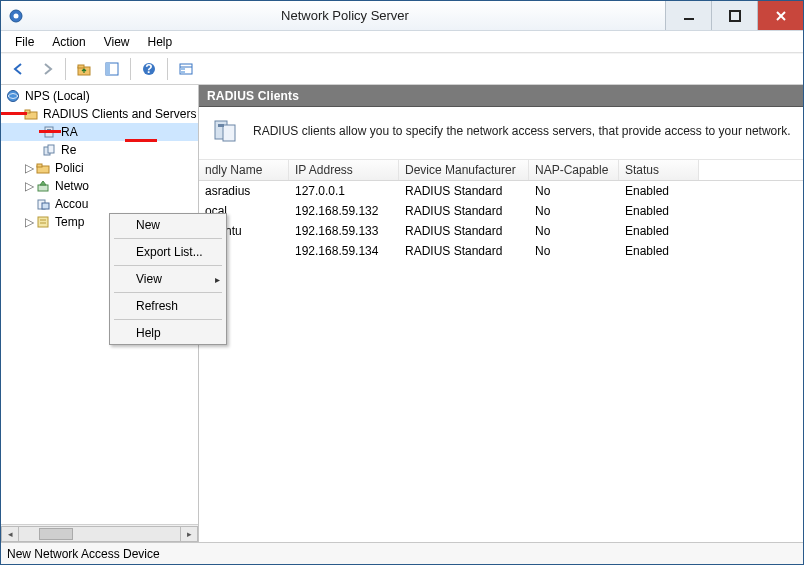  What do you see at coordinates (189, 534) in the screenshot?
I see `scroll-right-button: ▸` at bounding box center [189, 534].